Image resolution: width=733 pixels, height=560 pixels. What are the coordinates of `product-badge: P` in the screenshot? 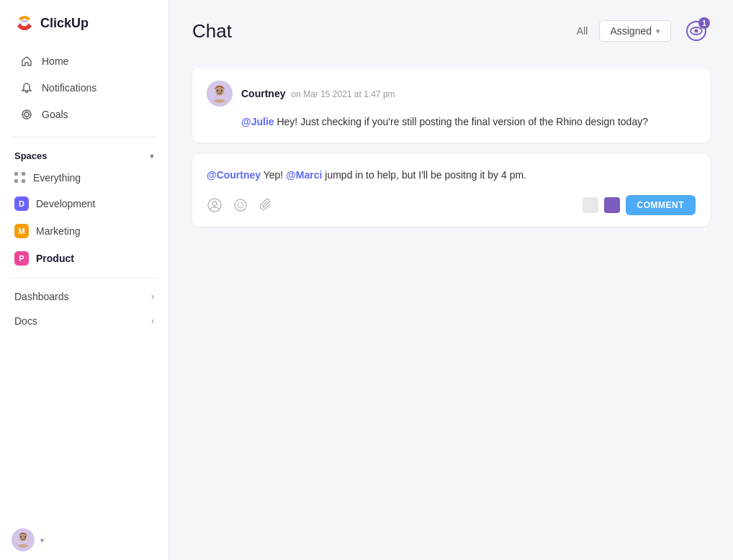 It's located at (22, 258).